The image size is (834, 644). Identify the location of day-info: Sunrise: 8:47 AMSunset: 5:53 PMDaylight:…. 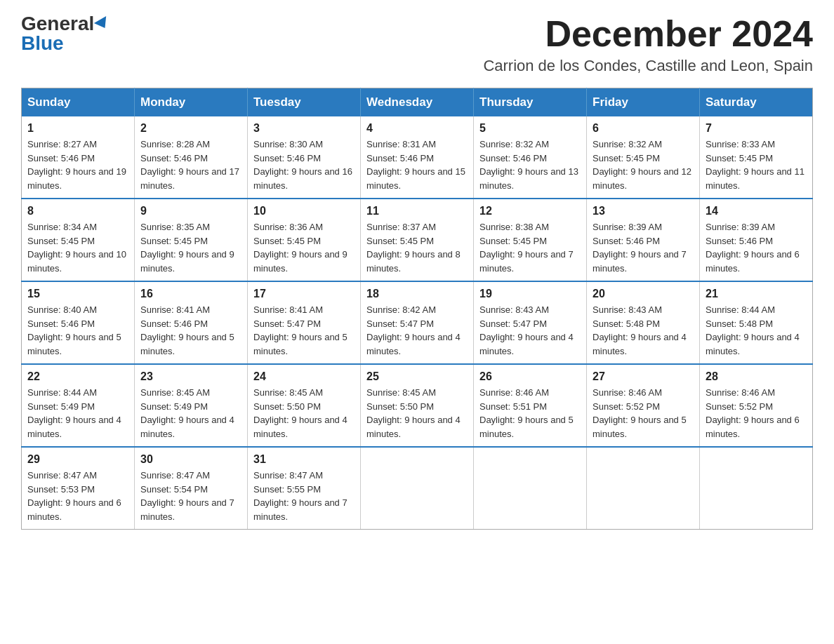
(74, 496).